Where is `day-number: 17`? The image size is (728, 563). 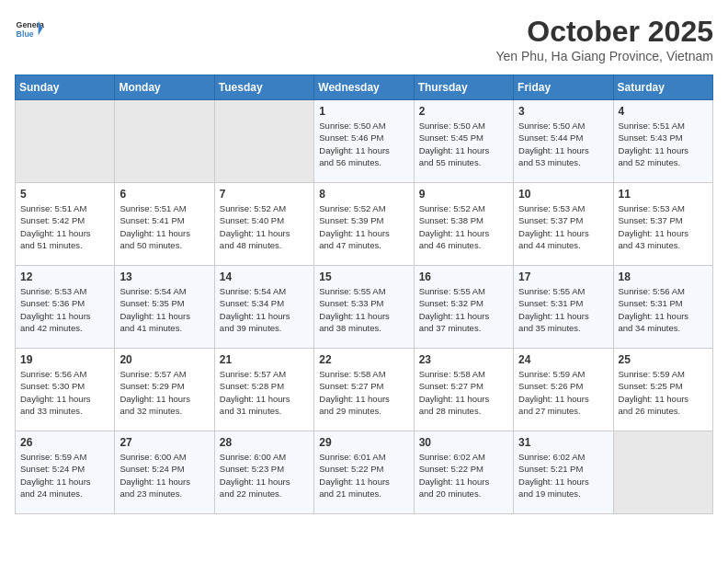 day-number: 17 is located at coordinates (563, 277).